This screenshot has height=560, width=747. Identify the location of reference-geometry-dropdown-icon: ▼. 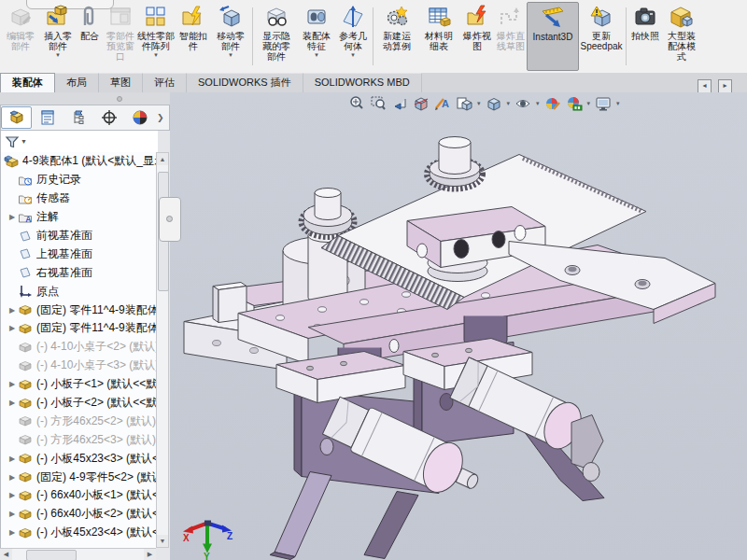
(353, 55).